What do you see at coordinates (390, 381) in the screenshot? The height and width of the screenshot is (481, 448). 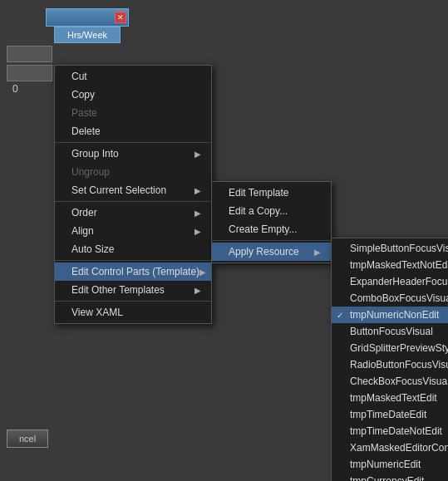 I see `resource-check-box-focus-visual: CheckBoxFocusVisual` at bounding box center [390, 381].